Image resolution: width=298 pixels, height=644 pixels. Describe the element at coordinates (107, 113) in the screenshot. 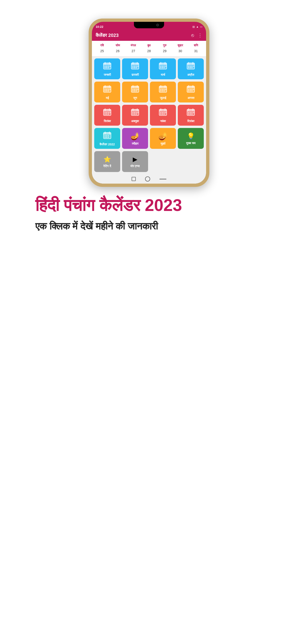

I see `sep-icon` at that location.